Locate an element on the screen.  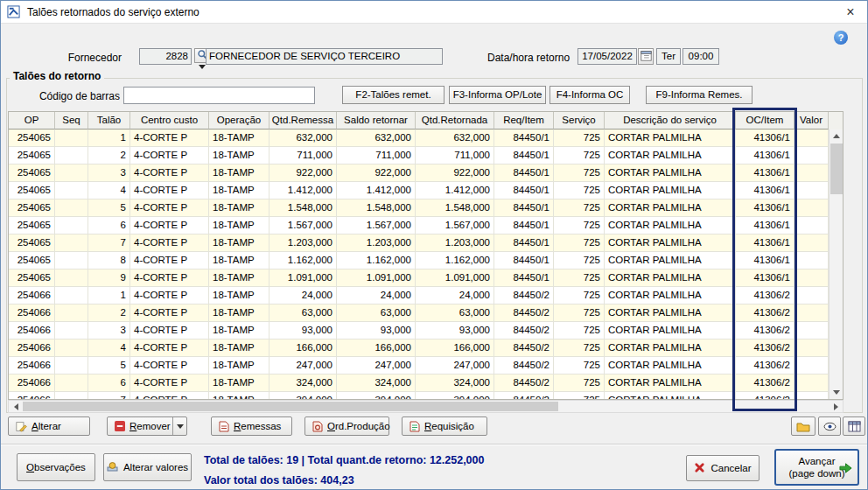
cancelar-button: Cancelar is located at coordinates (723, 468).